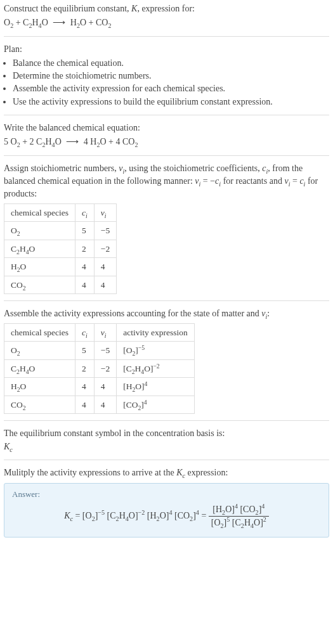 Image resolution: width=333 pixels, height=644 pixels. I want to click on cell-activity: [H2O]4, so click(156, 387).